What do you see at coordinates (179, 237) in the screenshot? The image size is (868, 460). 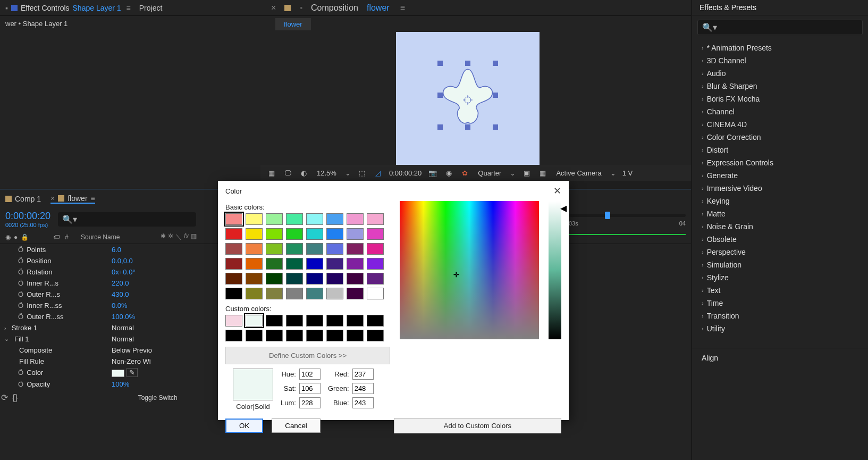 I see `quality-icon: ＼` at bounding box center [179, 237].